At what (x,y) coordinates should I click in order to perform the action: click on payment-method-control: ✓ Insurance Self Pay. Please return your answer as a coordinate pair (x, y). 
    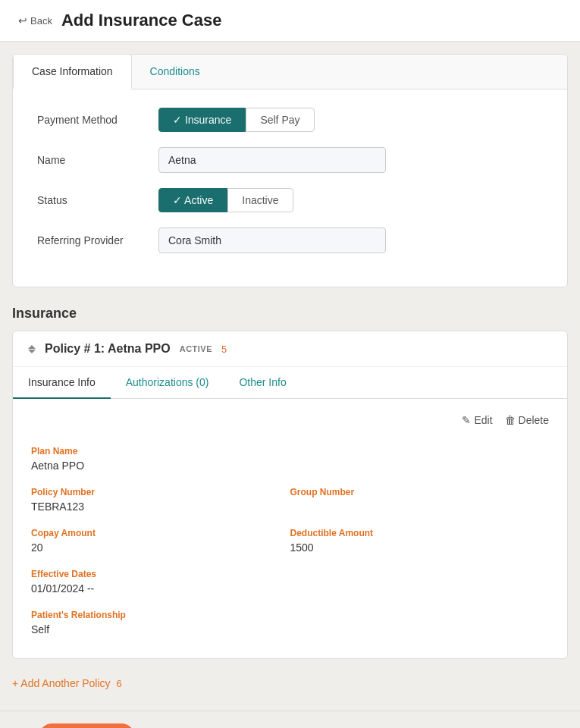
    Looking at the image, I should click on (350, 120).